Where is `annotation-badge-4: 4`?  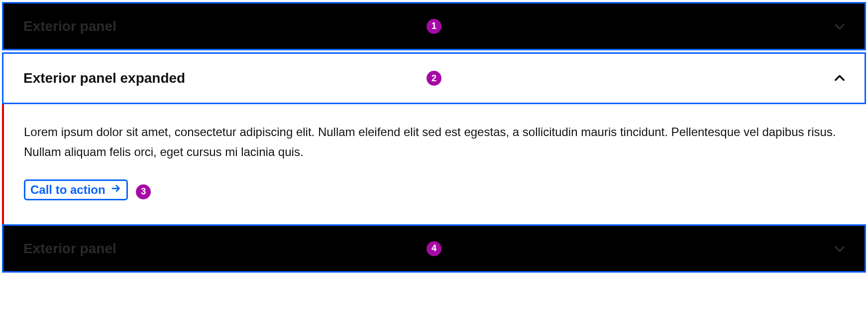
annotation-badge-4: 4 is located at coordinates (434, 249).